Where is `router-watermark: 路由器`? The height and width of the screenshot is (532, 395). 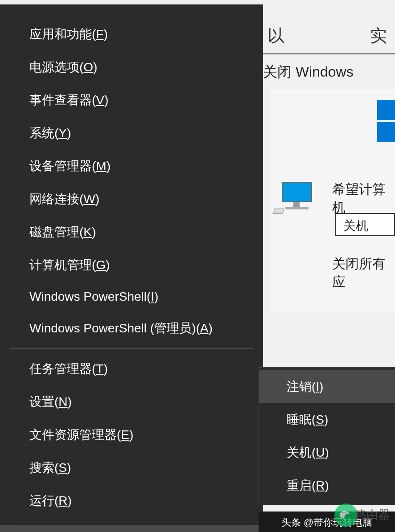 router-watermark: 路由器 is located at coordinates (372, 515).